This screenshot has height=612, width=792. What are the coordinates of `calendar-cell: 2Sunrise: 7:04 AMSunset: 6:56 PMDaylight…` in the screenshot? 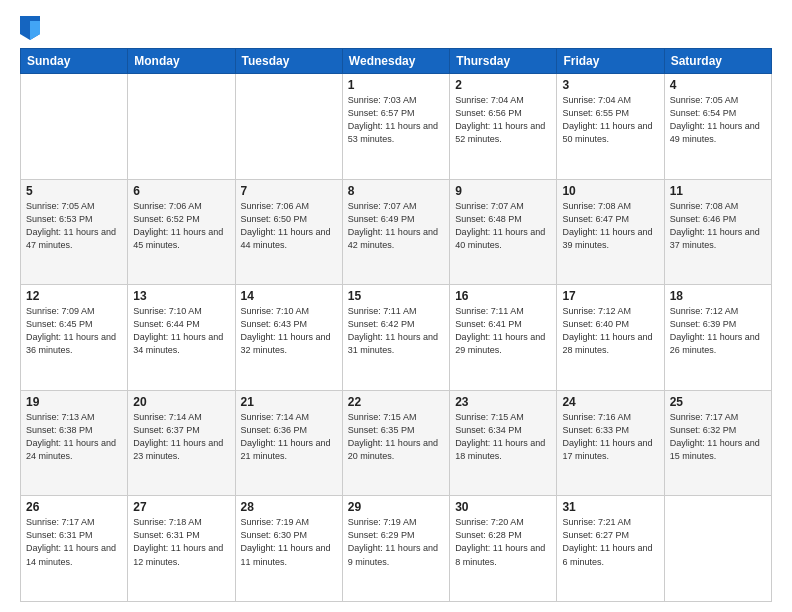 It's located at (504, 127).